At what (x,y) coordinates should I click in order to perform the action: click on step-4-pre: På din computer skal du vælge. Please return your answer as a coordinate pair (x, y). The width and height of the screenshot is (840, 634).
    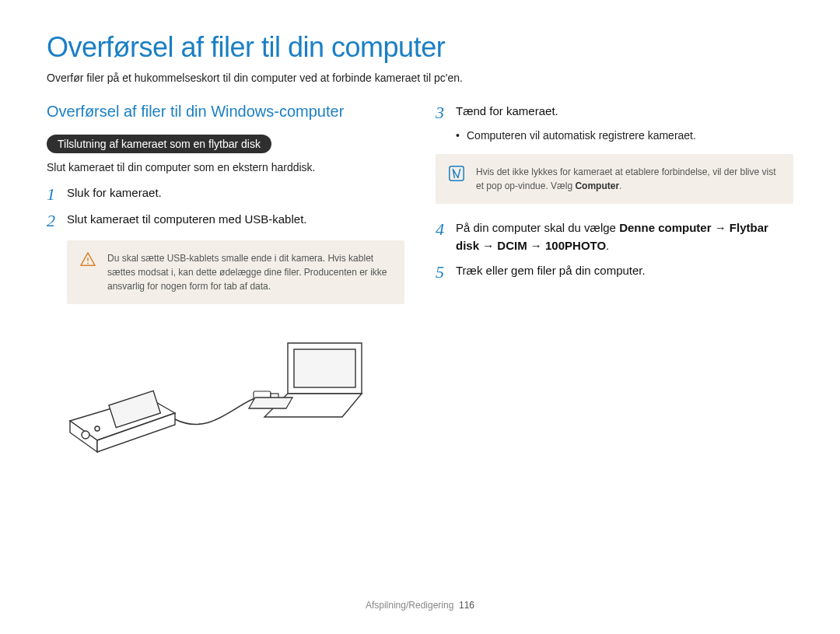
    Looking at the image, I should click on (537, 227).